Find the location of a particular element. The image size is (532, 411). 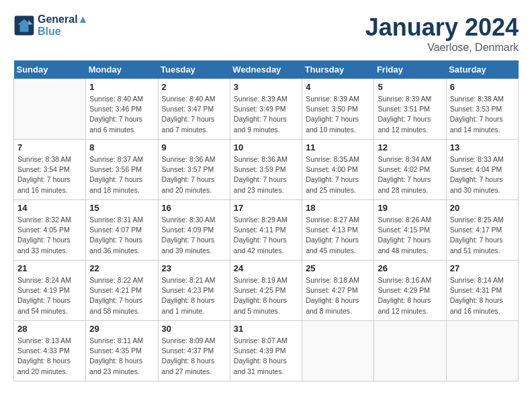

week-row-1: 1Sunrise: 8:40 AM Sunset: 3:46 PM Daylig… is located at coordinates (266, 109).